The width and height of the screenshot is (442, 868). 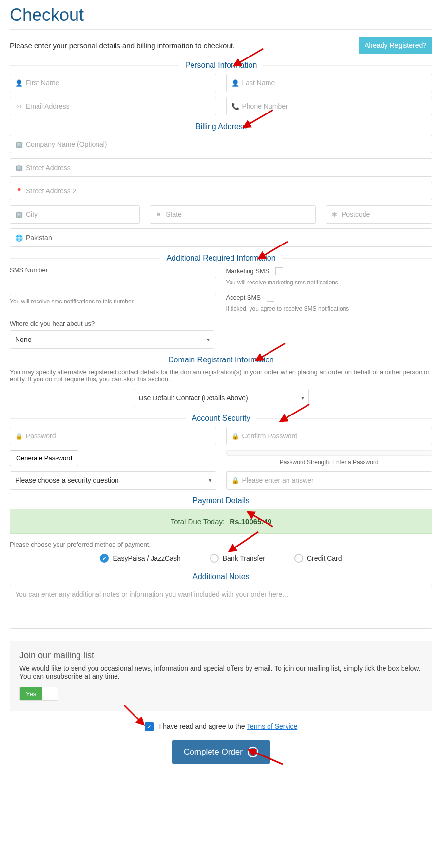 I want to click on generate-password-button: Generate Password, so click(x=44, y=458).